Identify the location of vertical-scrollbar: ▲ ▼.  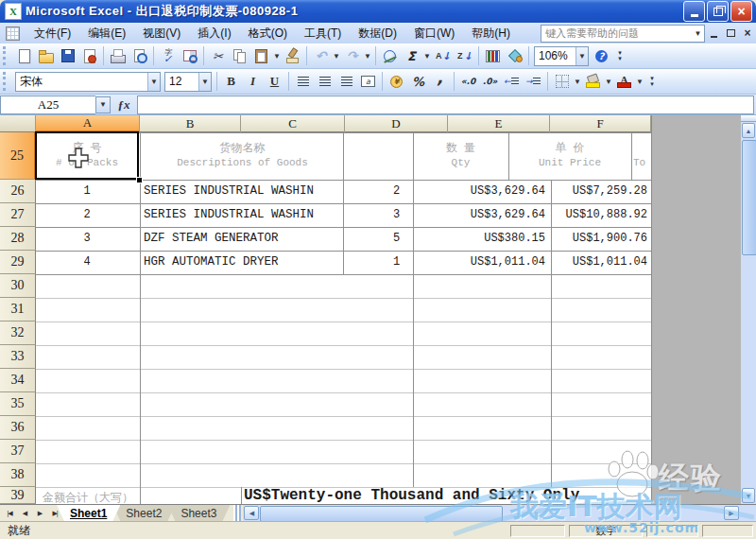
(748, 310).